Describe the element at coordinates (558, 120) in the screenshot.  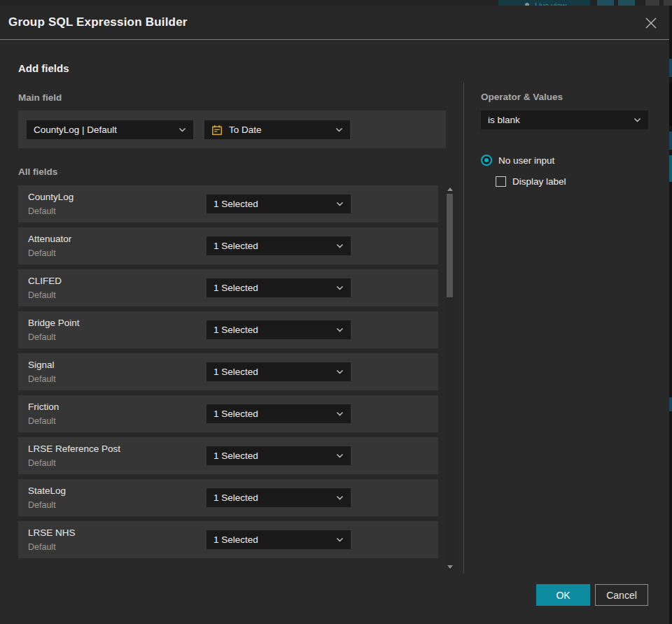
I see `operator-value: is blank` at that location.